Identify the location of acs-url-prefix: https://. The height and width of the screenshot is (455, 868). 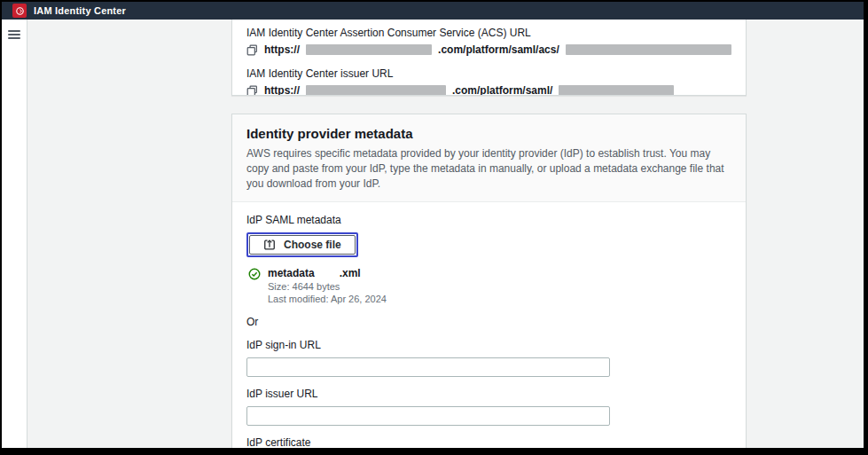
(282, 50).